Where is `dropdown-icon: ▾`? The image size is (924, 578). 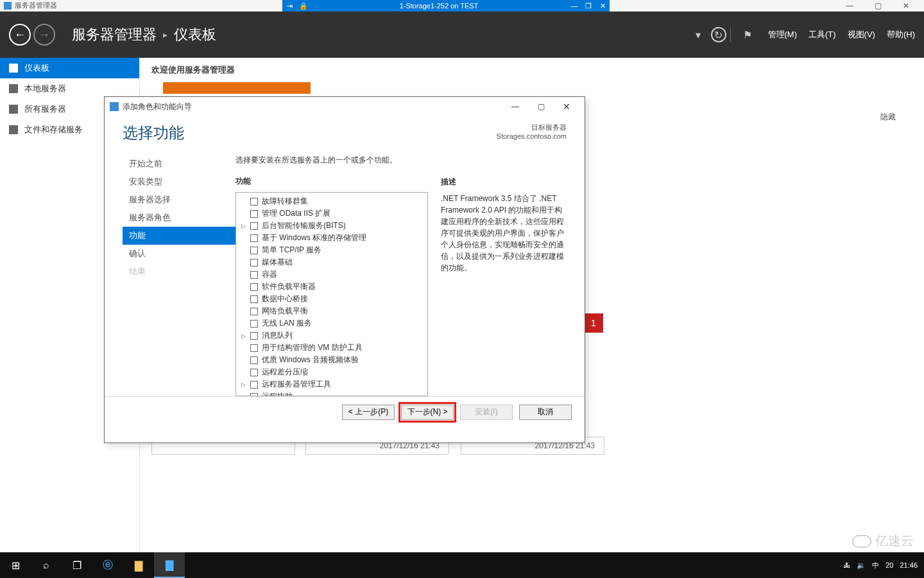 dropdown-icon: ▾ is located at coordinates (698, 35).